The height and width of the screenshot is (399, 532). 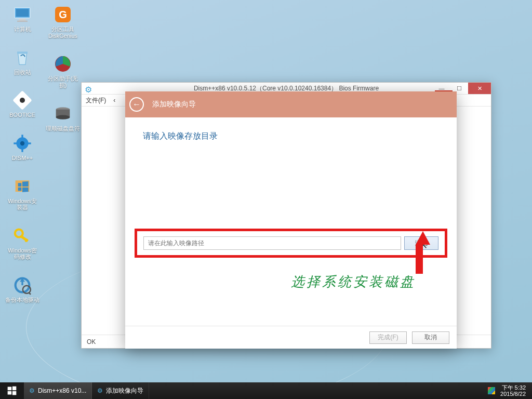 I want to click on recycle-label: 回收站, so click(x=23, y=73).